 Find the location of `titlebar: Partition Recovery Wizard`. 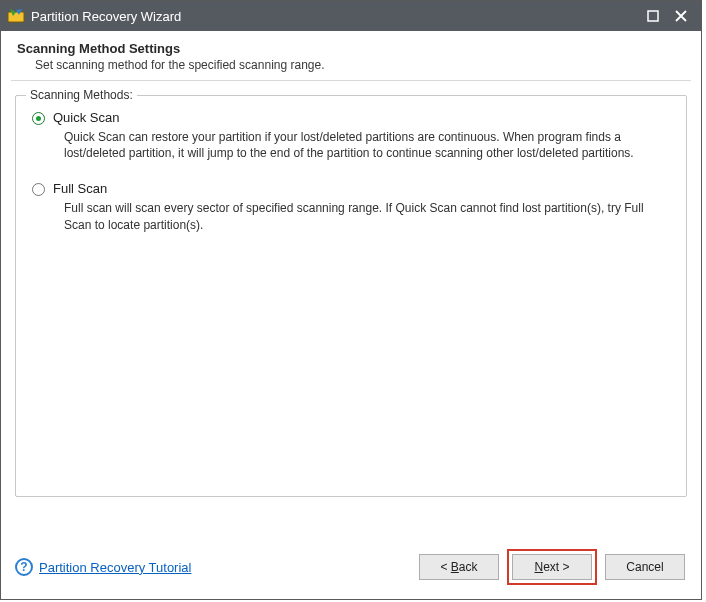

titlebar: Partition Recovery Wizard is located at coordinates (351, 16).